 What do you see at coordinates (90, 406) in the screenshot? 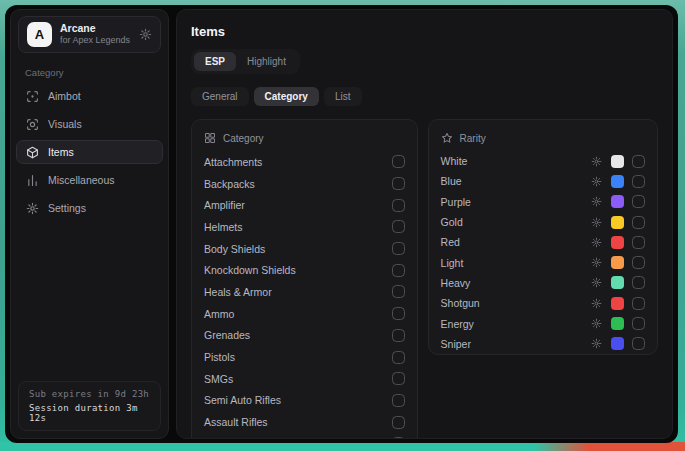
I see `subscription-box: Sub expires in 9d 23h Session duration 3…` at bounding box center [90, 406].